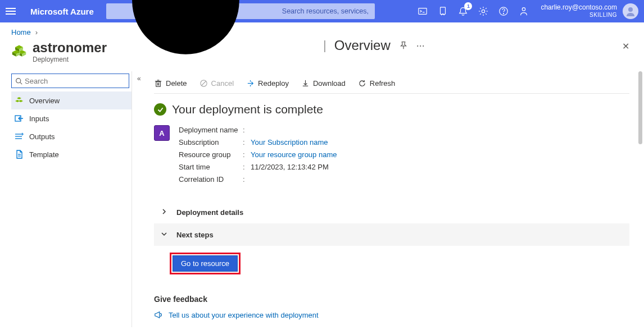 The height and width of the screenshot is (330, 644). Describe the element at coordinates (164, 212) in the screenshot. I see `chevron-right-icon` at that location.